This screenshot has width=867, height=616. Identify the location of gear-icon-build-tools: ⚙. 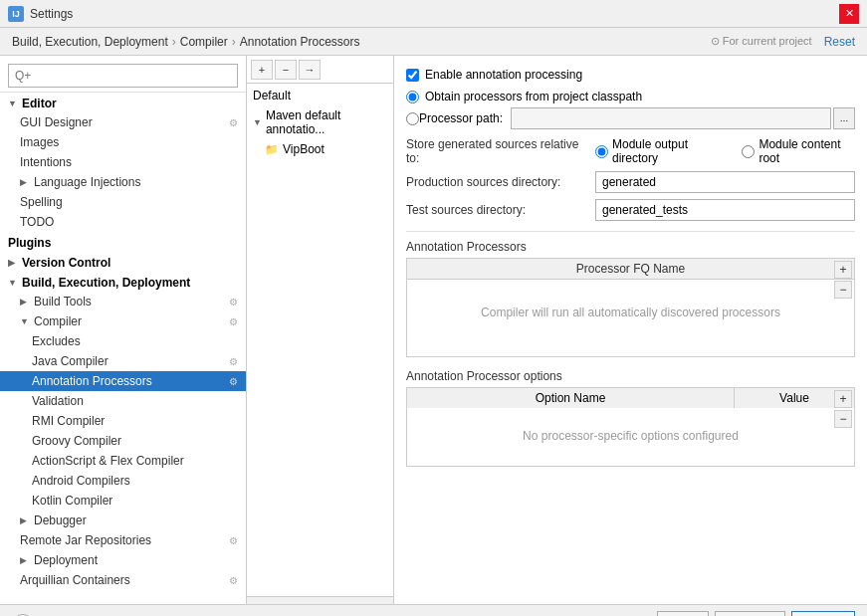
(233, 303).